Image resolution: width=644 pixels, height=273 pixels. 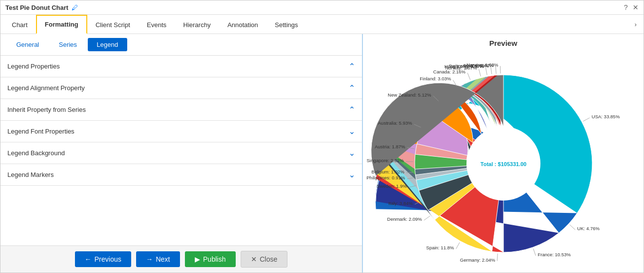 I want to click on sub-tab-general: General, so click(x=28, y=44).